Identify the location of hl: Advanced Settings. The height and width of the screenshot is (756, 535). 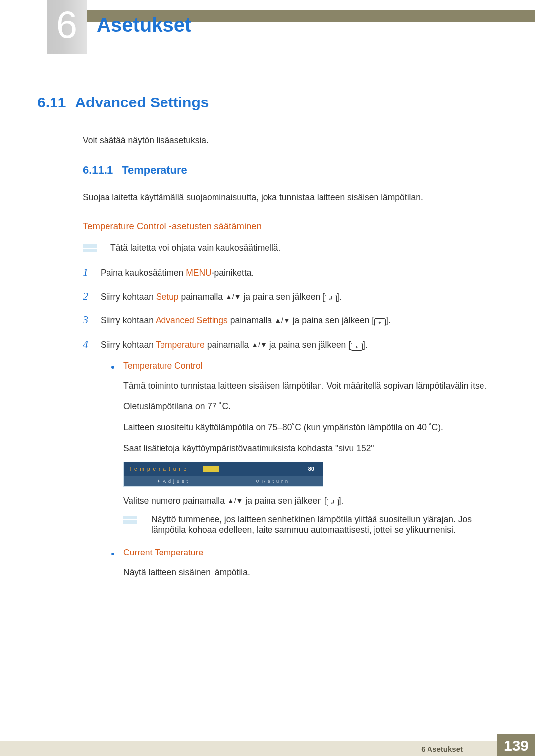
(192, 320).